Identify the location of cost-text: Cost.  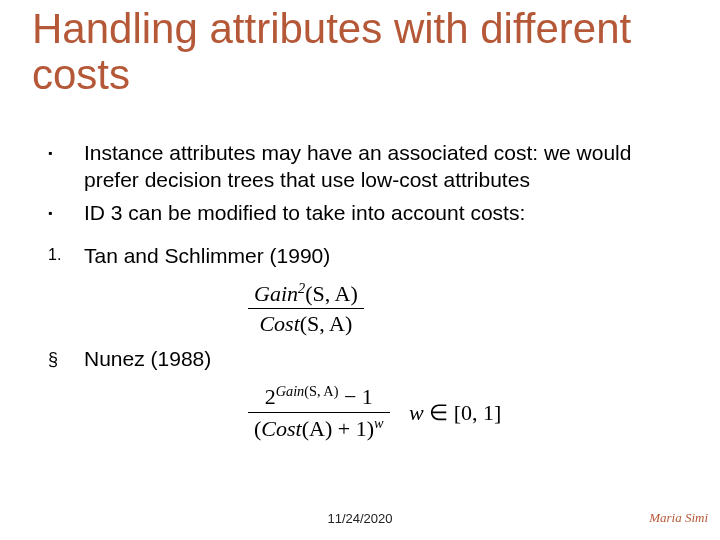
(279, 324).